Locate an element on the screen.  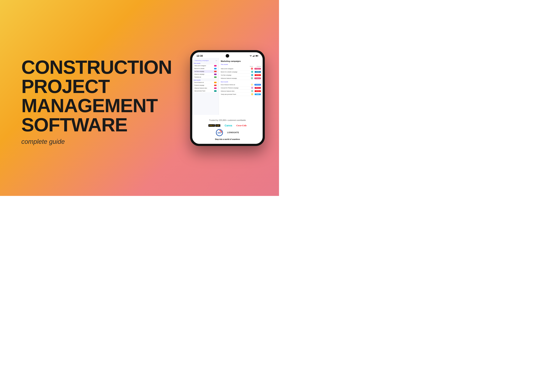
list-item: Video ad for Instagram is located at coordinates (206, 66).